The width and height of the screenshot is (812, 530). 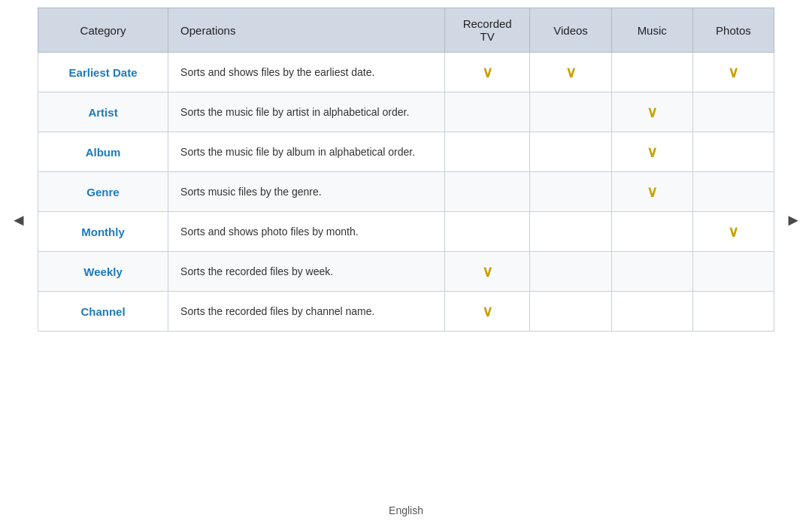 I want to click on table-row: ArtistSorts the music file by artist in …, so click(x=406, y=113).